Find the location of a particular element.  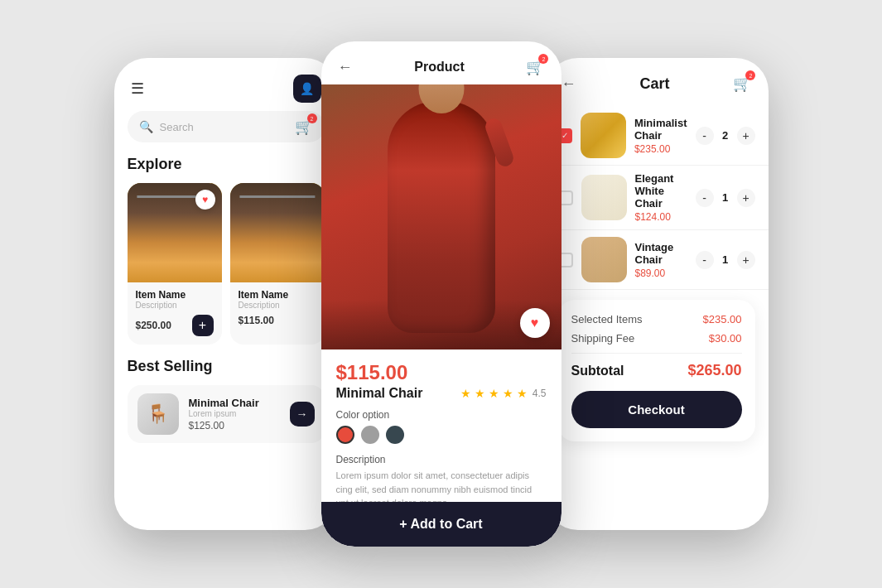

cart-item-info-1: Minimalist Chair $235.00 is located at coordinates (661, 136).